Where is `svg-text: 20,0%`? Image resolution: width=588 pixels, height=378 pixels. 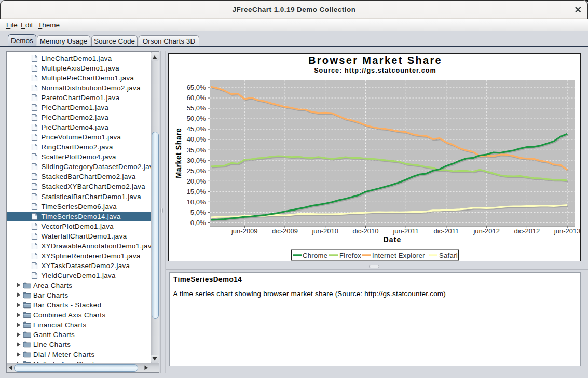
svg-text: 20,0% is located at coordinates (196, 181).